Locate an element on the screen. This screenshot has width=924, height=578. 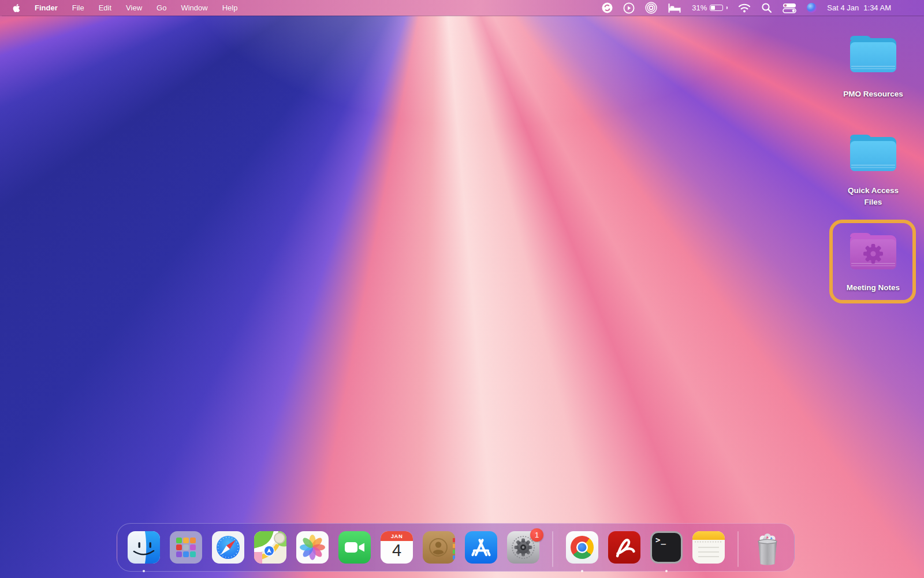
menu-window: Window is located at coordinates (194, 8).